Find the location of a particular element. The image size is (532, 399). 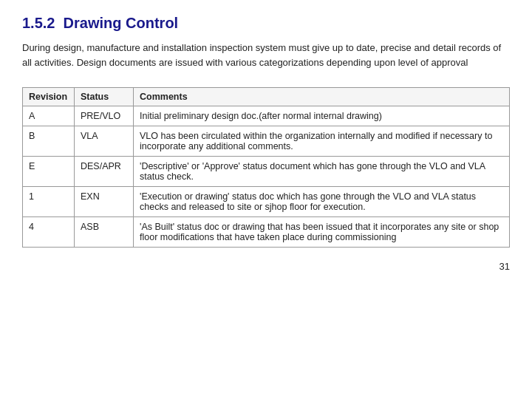

table-row: 4ASB'As Built' status doc or drawing tha… is located at coordinates (266, 232).